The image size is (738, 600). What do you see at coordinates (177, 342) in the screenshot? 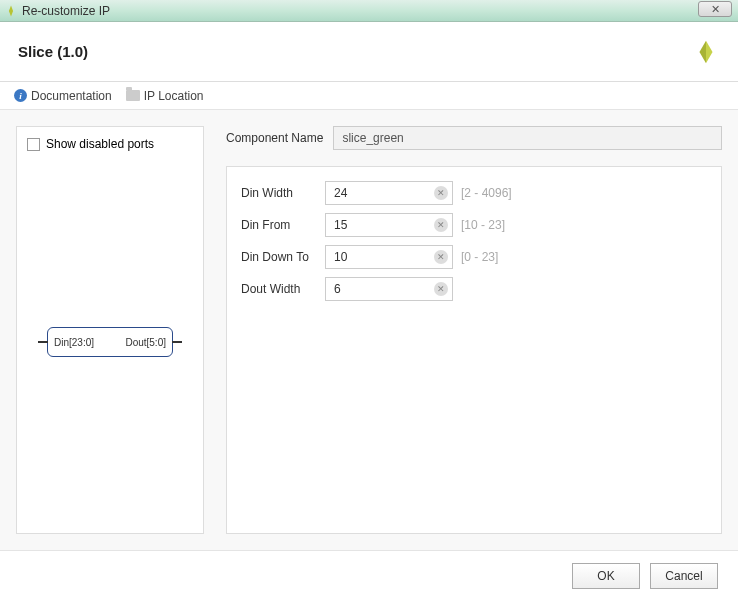
I see `dout-port-stub` at bounding box center [177, 342].